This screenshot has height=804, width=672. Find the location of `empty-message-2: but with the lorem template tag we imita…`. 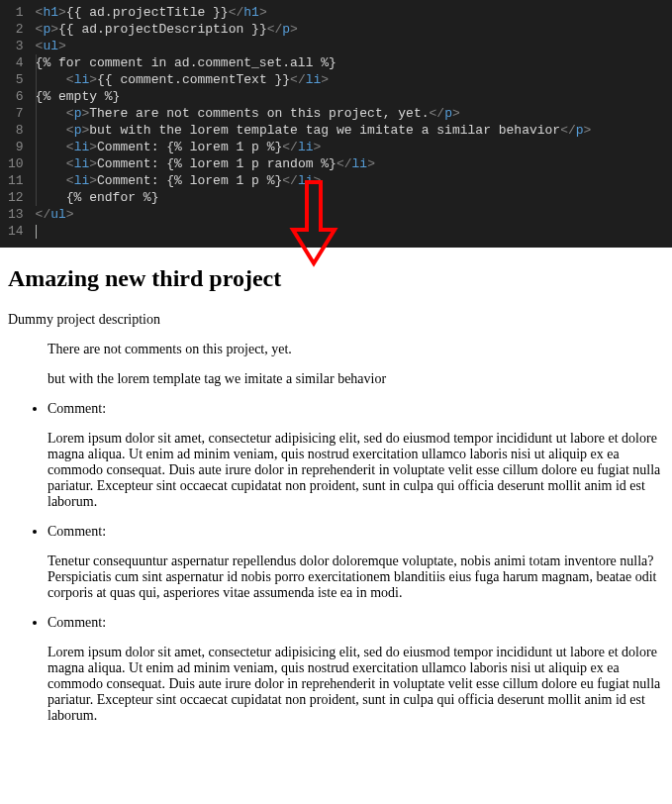

empty-message-2: but with the lorem template tag we imita… is located at coordinates (356, 379).